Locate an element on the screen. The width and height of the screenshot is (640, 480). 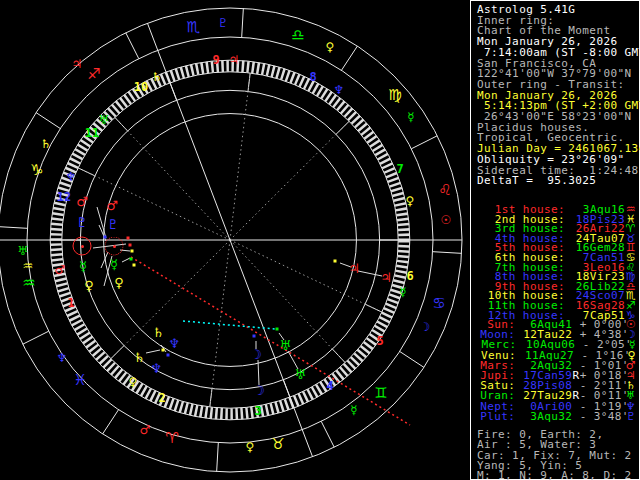
house-number: 7 is located at coordinates (400, 169).